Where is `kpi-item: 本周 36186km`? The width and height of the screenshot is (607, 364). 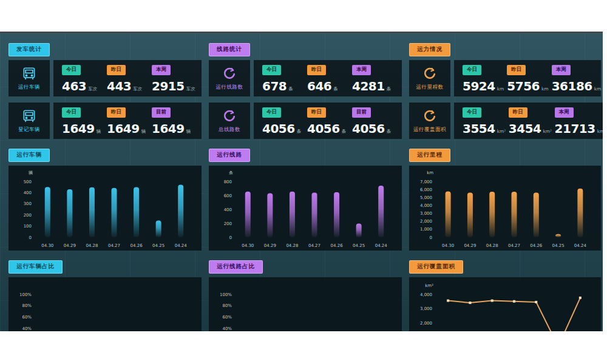
kpi-item: 本周 36186km is located at coordinates (574, 79).